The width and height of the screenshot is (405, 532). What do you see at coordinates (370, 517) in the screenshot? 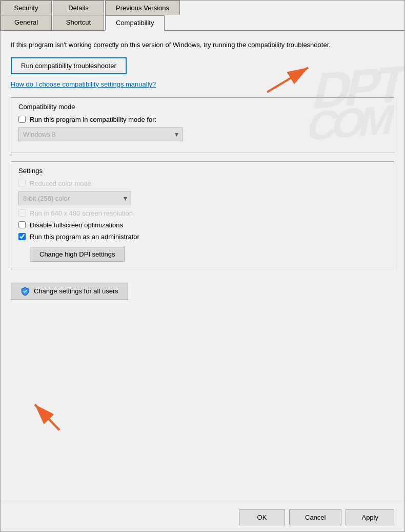
I see `apply-button: Apply` at bounding box center [370, 517].